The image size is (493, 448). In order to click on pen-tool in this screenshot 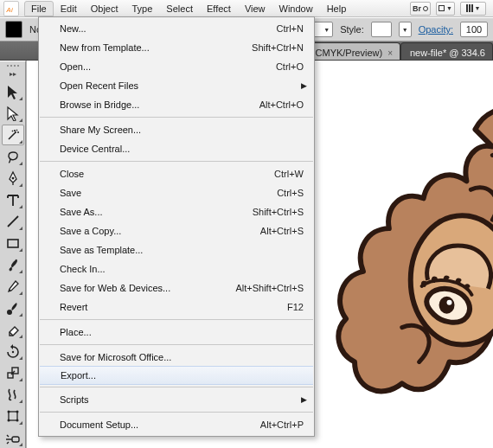, I will do `click(13, 178)`.